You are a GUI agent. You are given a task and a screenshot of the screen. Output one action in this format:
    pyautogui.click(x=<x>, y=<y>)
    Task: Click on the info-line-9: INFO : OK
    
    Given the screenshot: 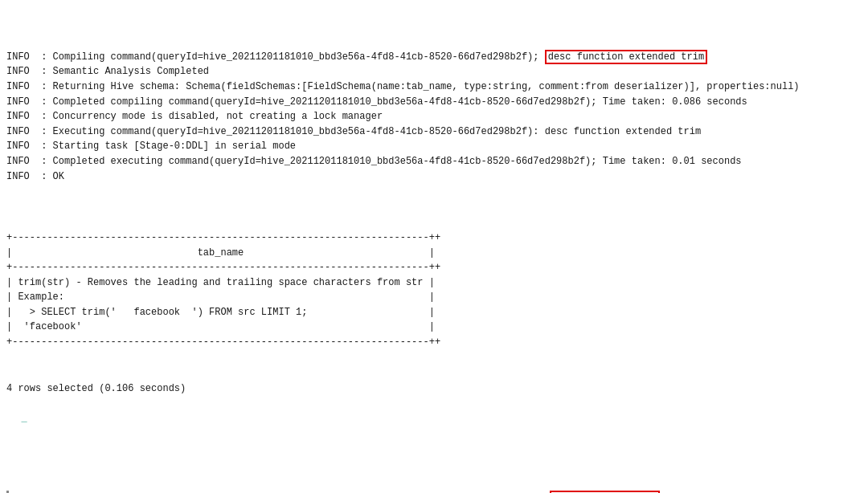 What is the action you would take?
    pyautogui.click(x=35, y=177)
    